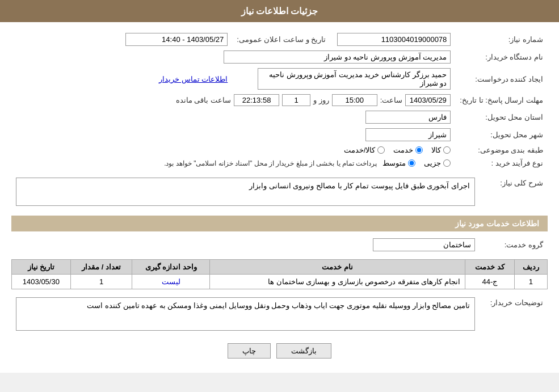  What do you see at coordinates (245, 192) in the screenshot?
I see `sharh-textarea` at bounding box center [245, 192].